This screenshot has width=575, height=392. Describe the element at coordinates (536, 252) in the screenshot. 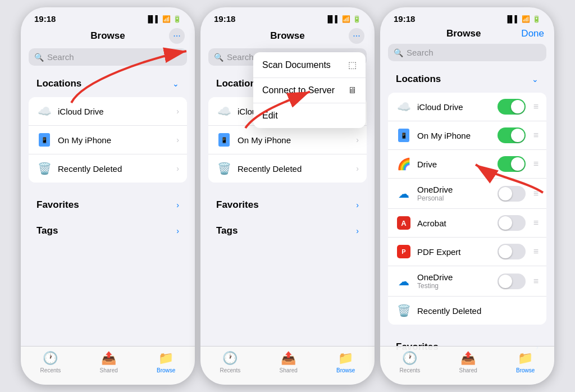

I see `pdfexpert-handle: ≡` at that location.